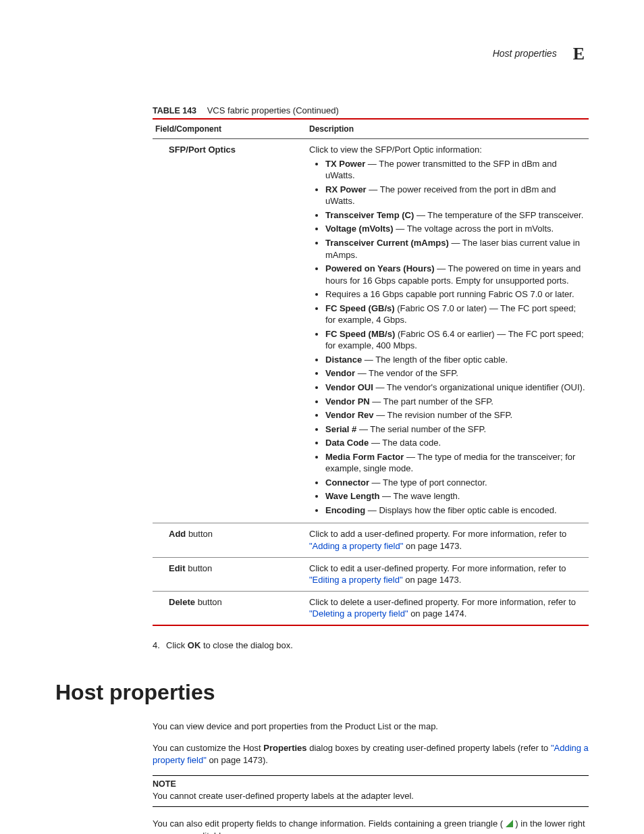 Image resolution: width=644 pixels, height=834 pixels. Describe the element at coordinates (371, 540) in the screenshot. I see `table-row: Add button Click to add a user-defined p…` at that location.